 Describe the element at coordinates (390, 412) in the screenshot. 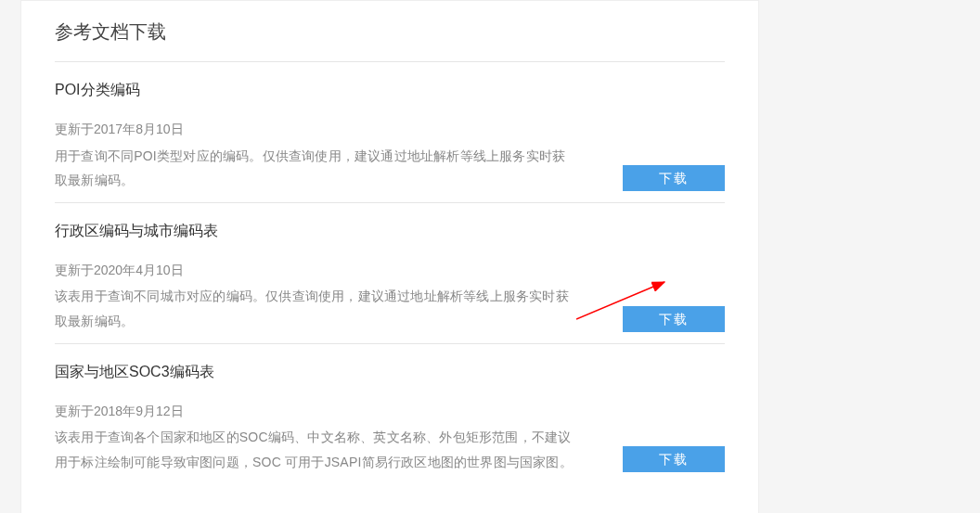

I see `item-update-date: 更新于2018年9月12日` at that location.